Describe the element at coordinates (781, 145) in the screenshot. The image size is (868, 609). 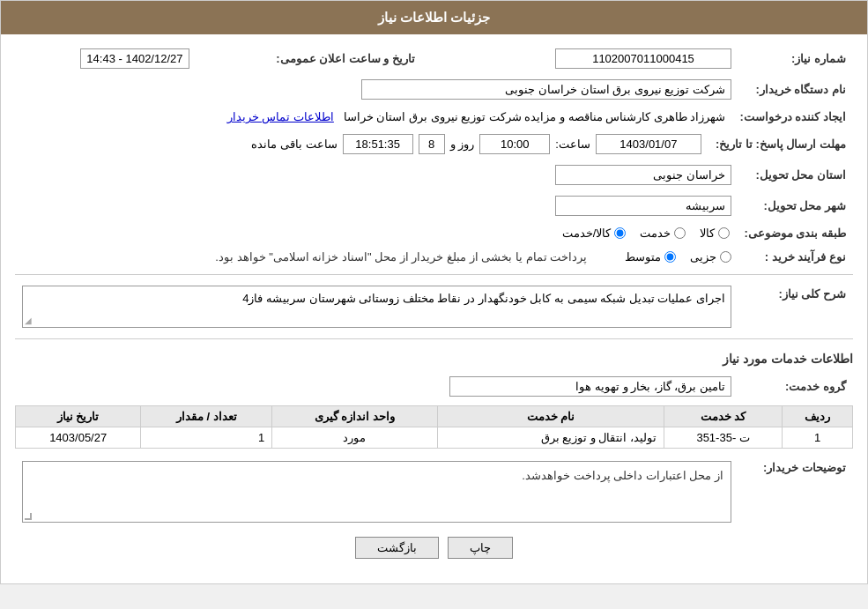
I see `mohlat-label: مهلت ارسال پاسخ: تا تاریخ:` at that location.